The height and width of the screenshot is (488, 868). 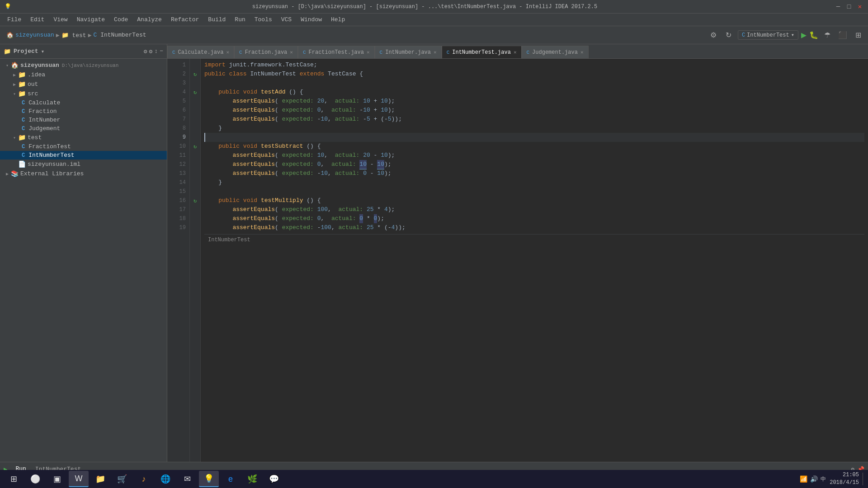 What do you see at coordinates (14, 479) in the screenshot?
I see `start-button: ⊞` at bounding box center [14, 479].